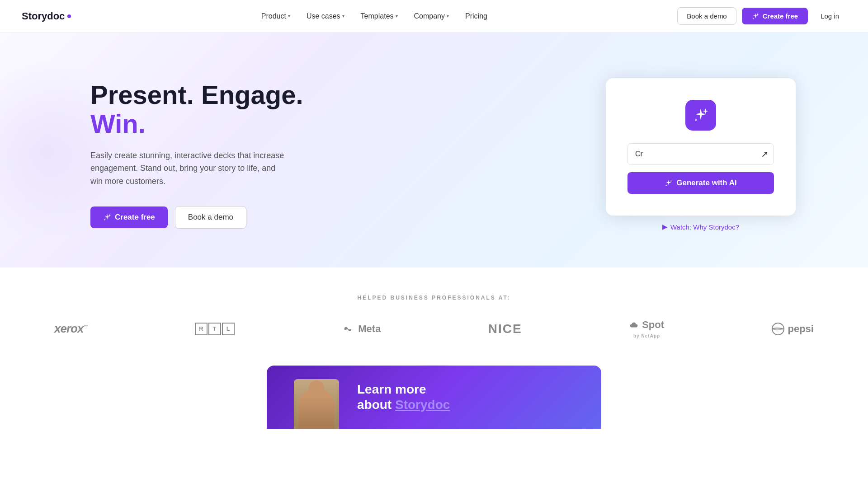  What do you see at coordinates (765, 154) in the screenshot?
I see `cursor-icon: ↗` at bounding box center [765, 154].